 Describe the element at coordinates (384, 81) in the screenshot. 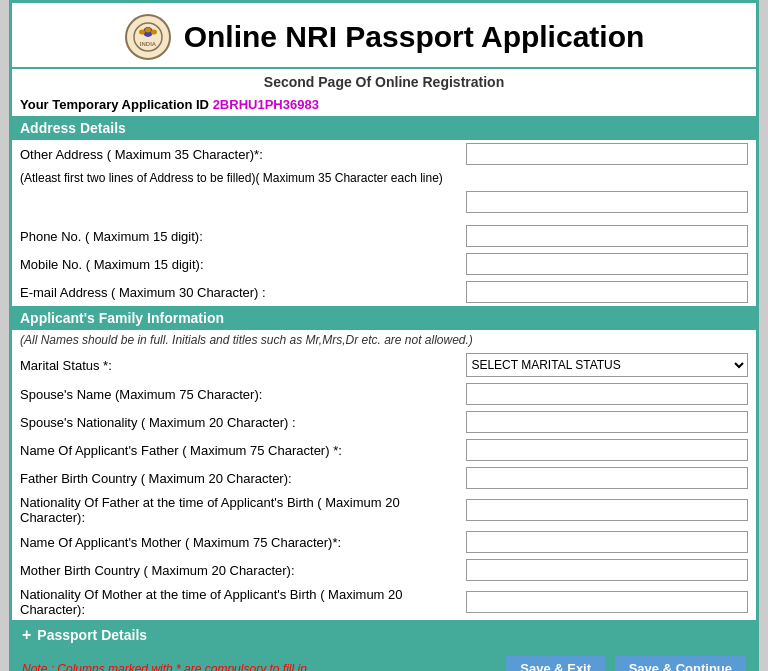

I see `sub-header: Second Page Of Online Registration` at that location.